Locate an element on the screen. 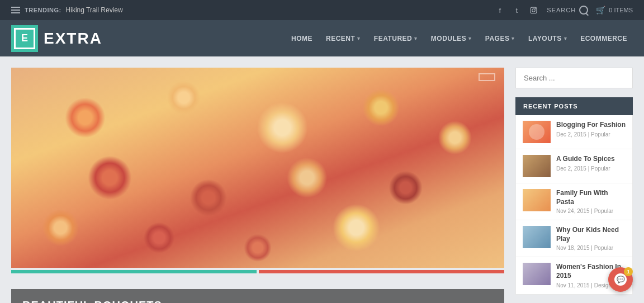  instagram-icon is located at coordinates (533, 10).